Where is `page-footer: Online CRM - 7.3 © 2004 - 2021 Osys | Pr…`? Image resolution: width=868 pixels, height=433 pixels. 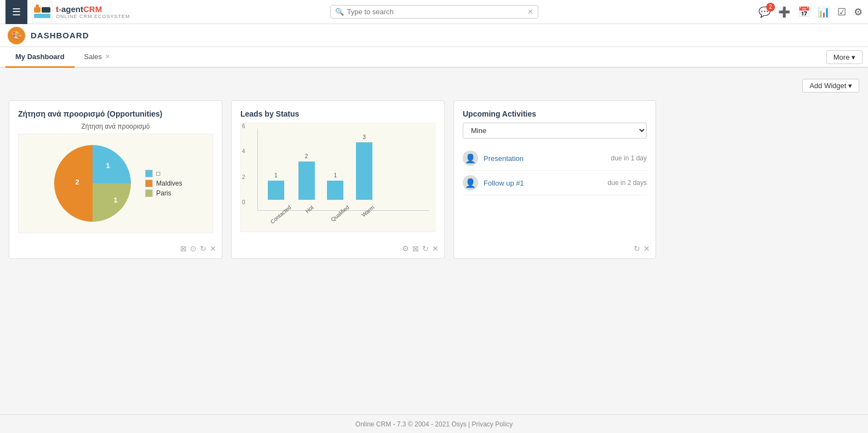 page-footer: Online CRM - 7.3 © 2004 - 2021 Osys | Pr… is located at coordinates (434, 424).